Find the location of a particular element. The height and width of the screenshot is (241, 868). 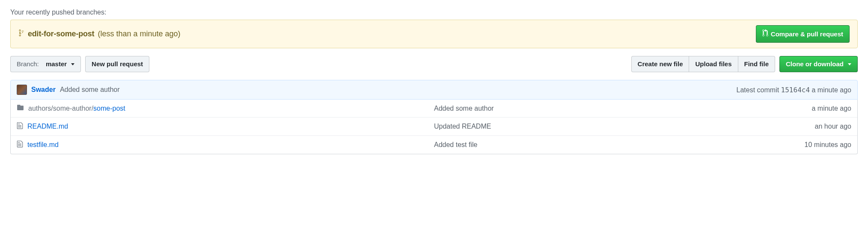

file-path-prefix: authors/some-author/ is located at coordinates (61, 109).